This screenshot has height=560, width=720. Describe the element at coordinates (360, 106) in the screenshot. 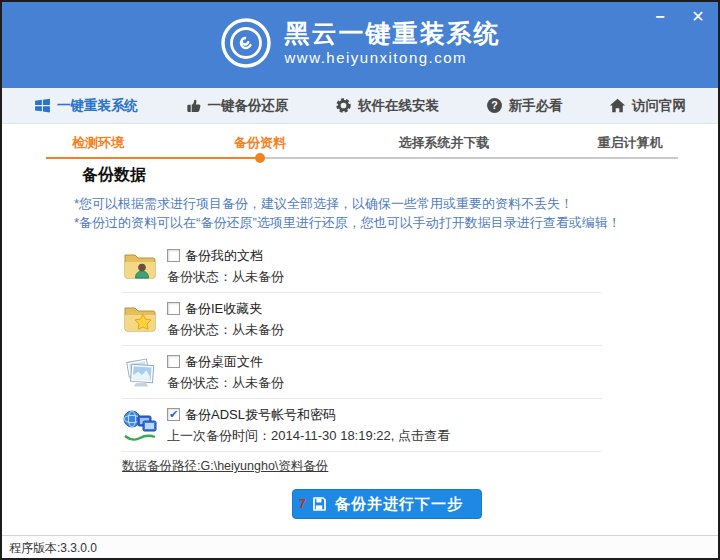

I see `navbar: 一键重装系统 一键备份还原 软件在线安装 ?` at that location.